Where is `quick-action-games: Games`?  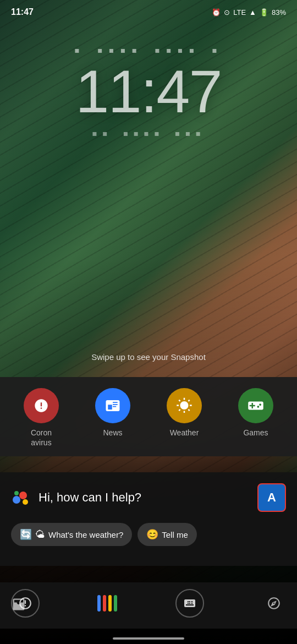
quick-action-games: Games is located at coordinates (256, 413).